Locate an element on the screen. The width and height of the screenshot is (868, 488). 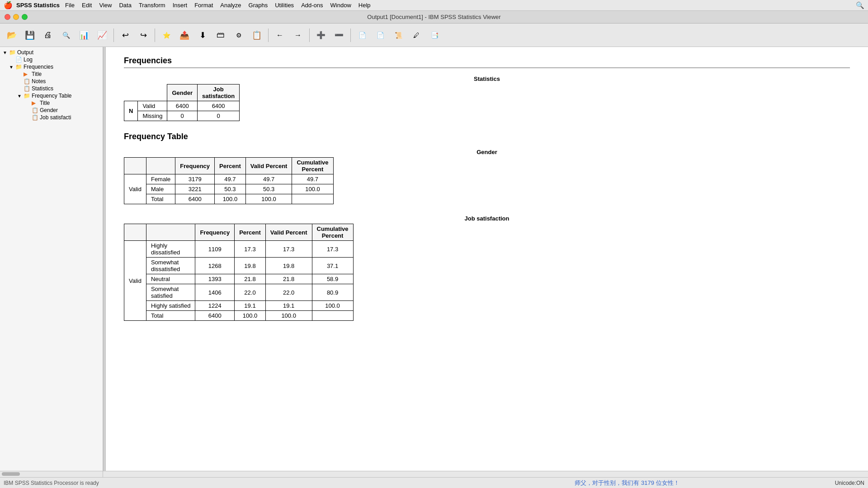
undo-button: ↩ is located at coordinates (125, 35).